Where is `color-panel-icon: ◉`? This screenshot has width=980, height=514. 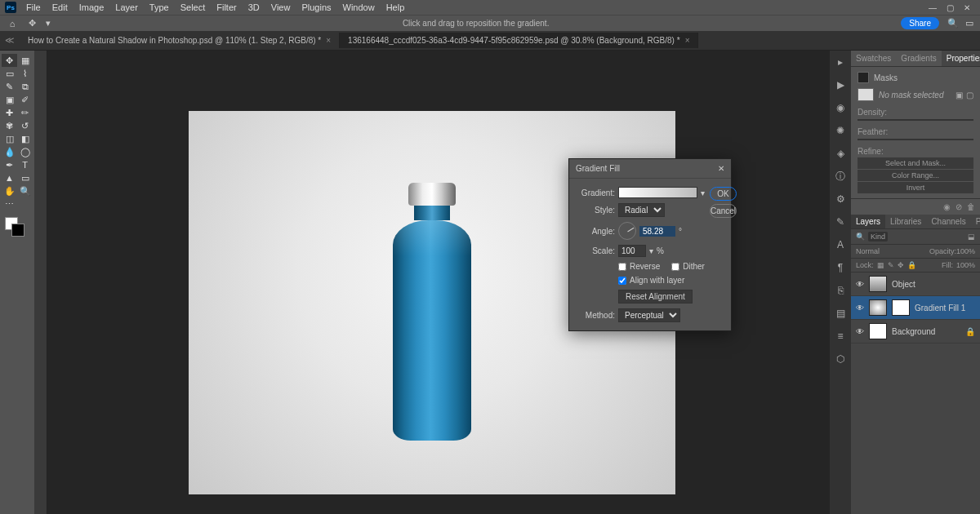
color-panel-icon: ◉ is located at coordinates (840, 108).